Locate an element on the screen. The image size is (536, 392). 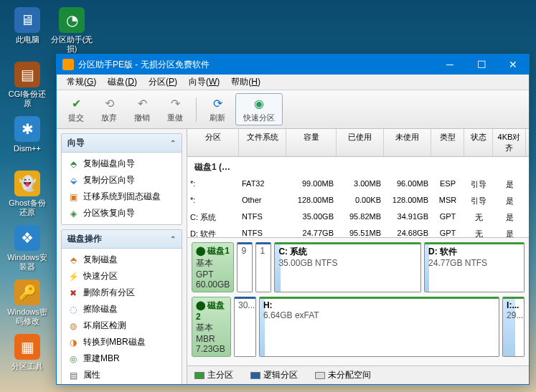
partition-size: 24.77GB NTFS is located at coordinates (474, 263).